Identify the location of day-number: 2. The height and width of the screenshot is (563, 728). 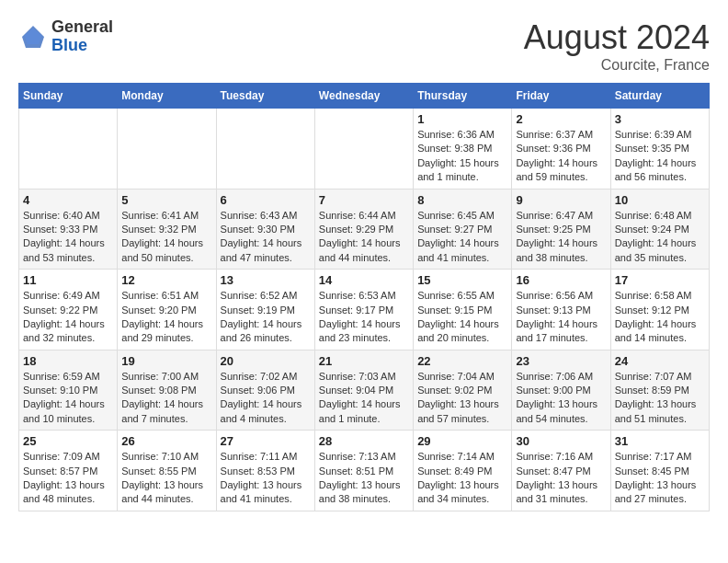
(561, 120).